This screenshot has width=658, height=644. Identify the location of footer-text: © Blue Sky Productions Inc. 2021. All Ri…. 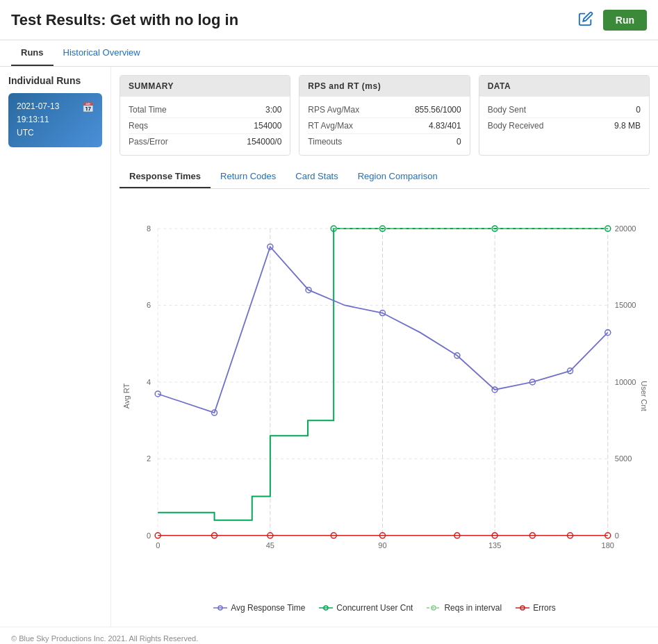
(104, 638).